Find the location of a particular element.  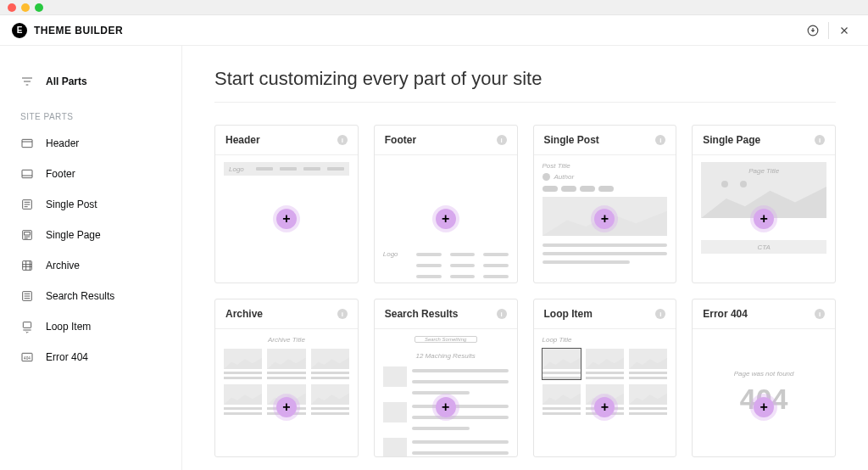

wf-search-placeholder: Search Something is located at coordinates (446, 339).